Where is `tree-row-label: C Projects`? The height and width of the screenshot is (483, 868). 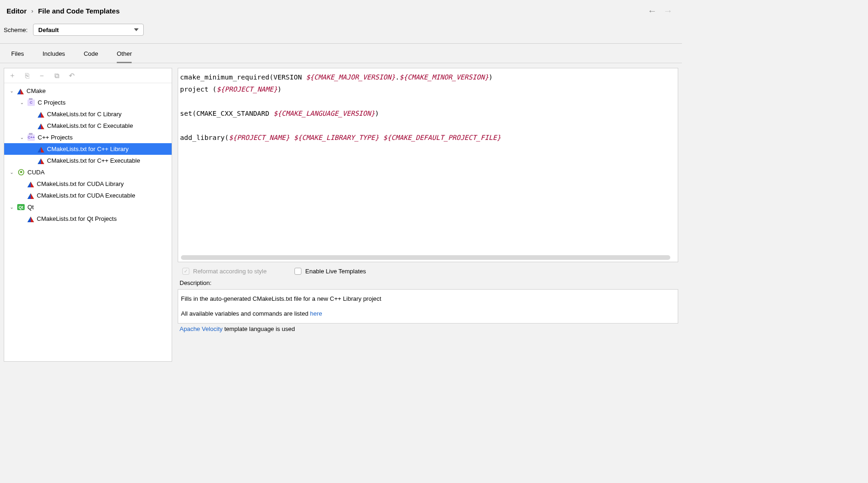
tree-row-label: C Projects is located at coordinates (105, 102).